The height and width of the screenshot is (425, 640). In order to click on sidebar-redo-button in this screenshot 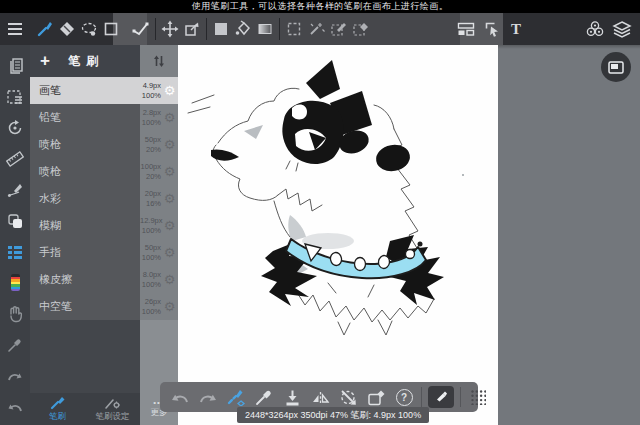, I will do `click(15, 376)`.